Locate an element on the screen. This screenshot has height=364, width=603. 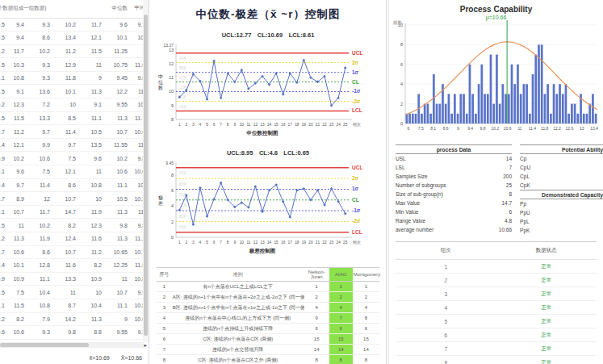
rules-row: 4连续的n个点落在中心线CL的上方或下方 (同一侧)978 is located at coordinates (268, 318).